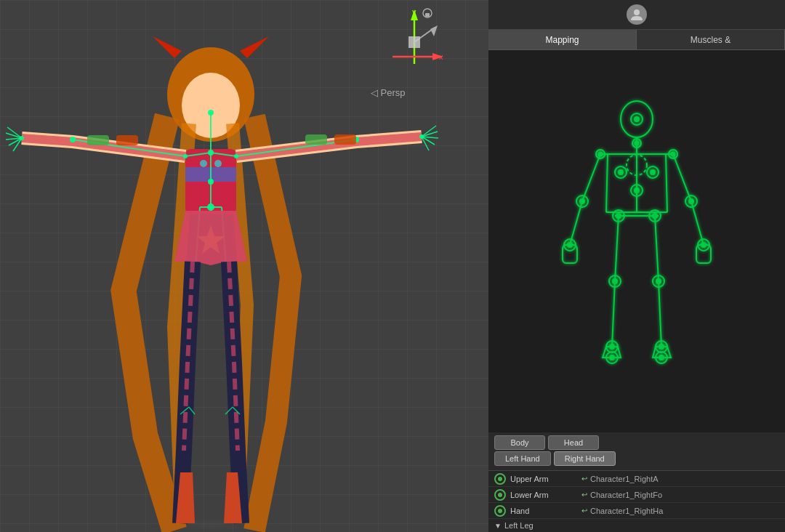 This screenshot has height=532, width=785. Describe the element at coordinates (441, 57) in the screenshot. I see `svg-text: x` at that location.